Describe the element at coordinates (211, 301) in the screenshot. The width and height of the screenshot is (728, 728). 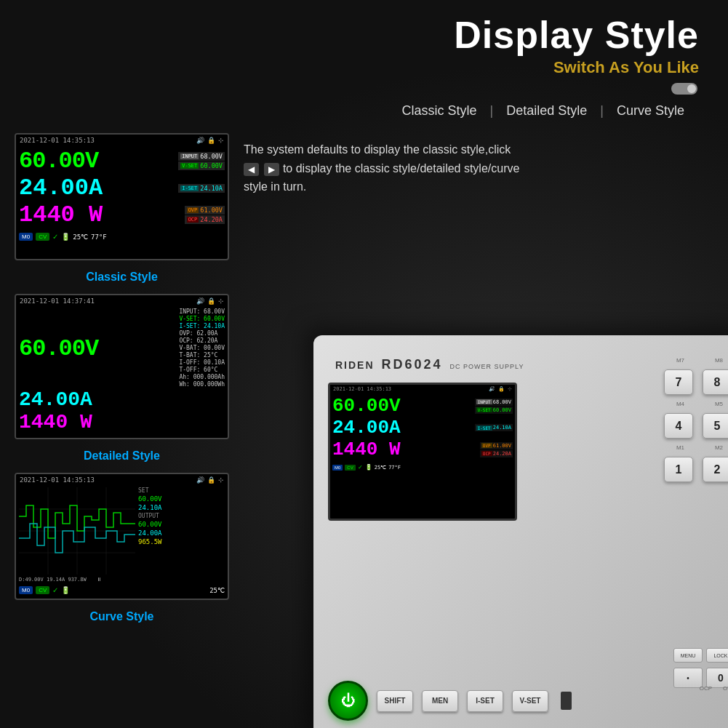
I see `lock2-icon: 🔒` at that location.